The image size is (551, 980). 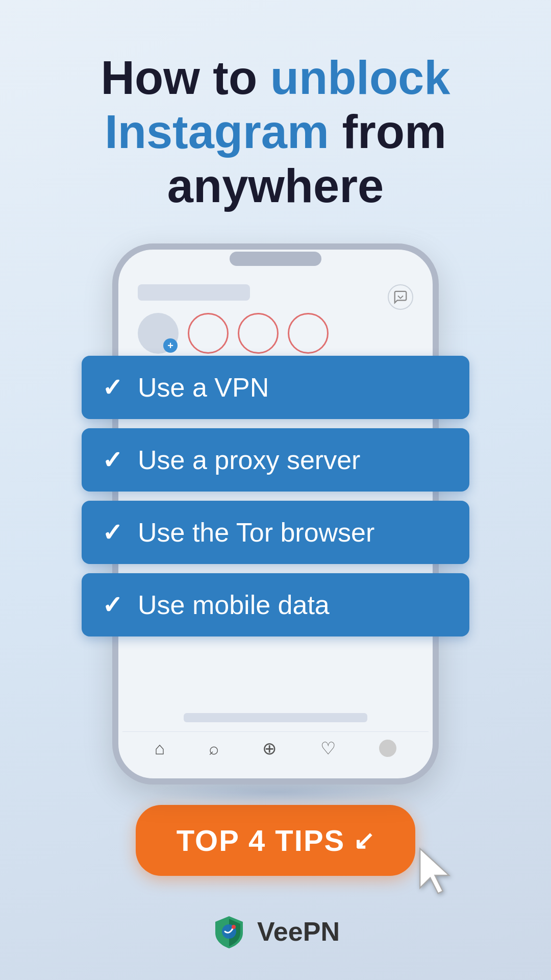 What do you see at coordinates (112, 605) in the screenshot?
I see `checkmark-icon-4: ✓` at bounding box center [112, 605].